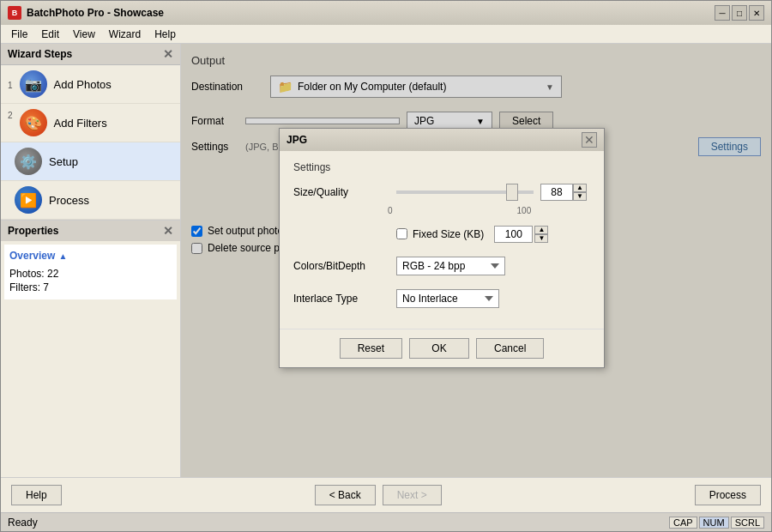  I want to click on properties-close-button: ✕, so click(168, 231).